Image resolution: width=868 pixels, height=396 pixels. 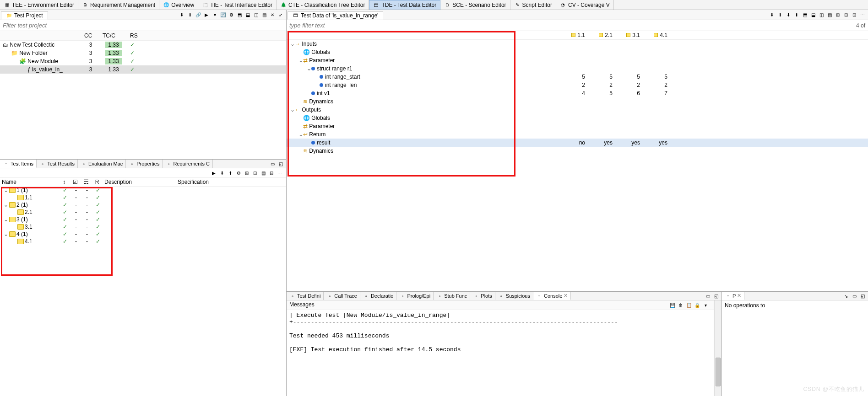 I want to click on toolbar-button: ▤, so click(x=263, y=173).